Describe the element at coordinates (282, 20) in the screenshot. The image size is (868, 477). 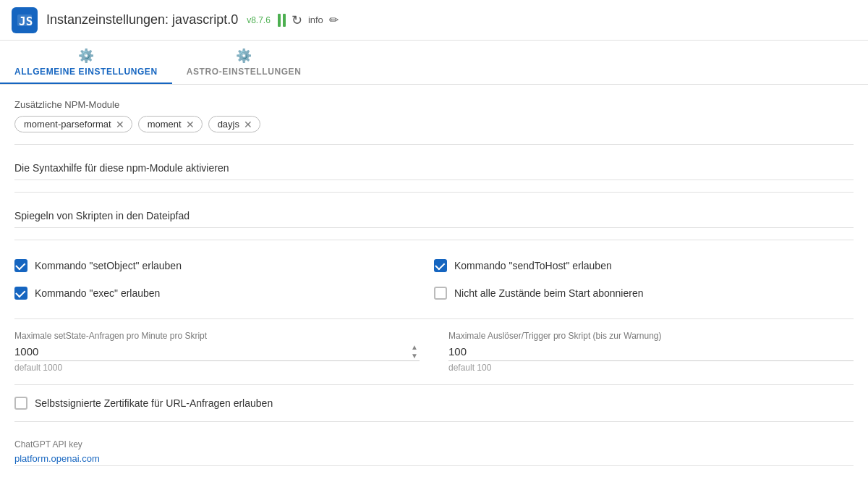
I see `pause-icon` at that location.